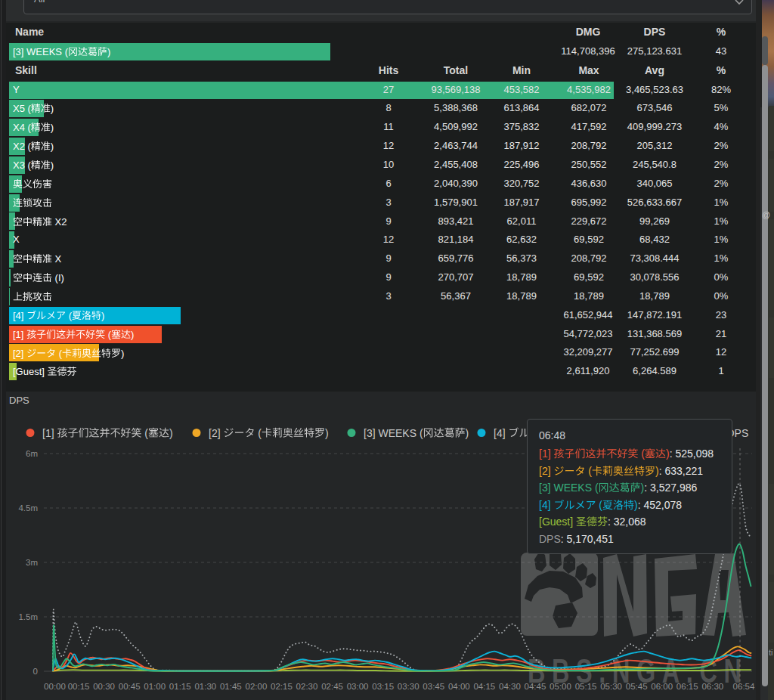 The image size is (774, 700). What do you see at coordinates (552, 435) in the screenshot?
I see `svg-text: 06:48` at bounding box center [552, 435].